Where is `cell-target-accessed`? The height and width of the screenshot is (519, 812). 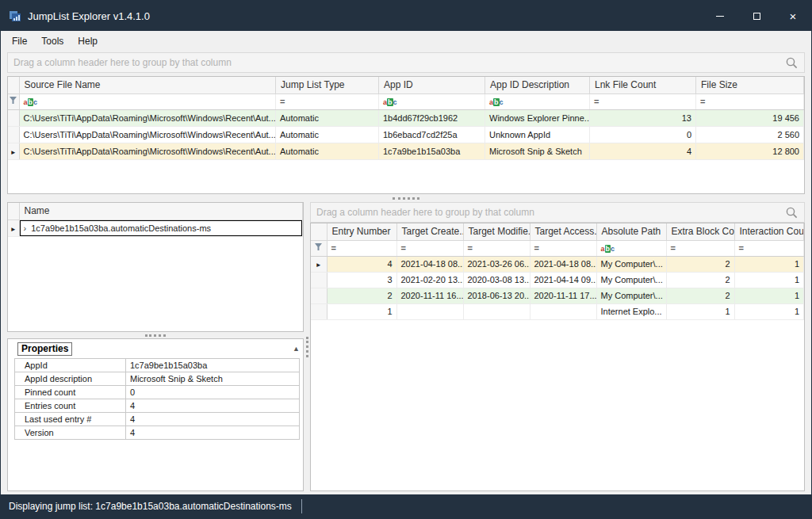 cell-target-accessed is located at coordinates (563, 311).